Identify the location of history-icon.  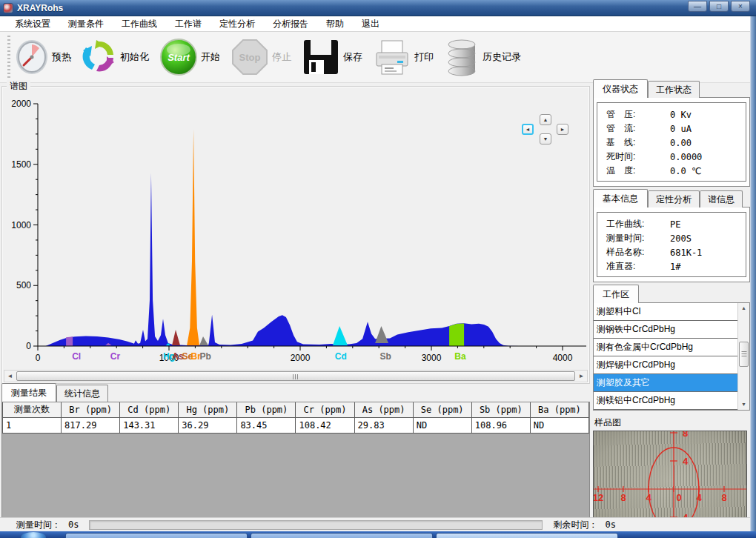
(462, 57).